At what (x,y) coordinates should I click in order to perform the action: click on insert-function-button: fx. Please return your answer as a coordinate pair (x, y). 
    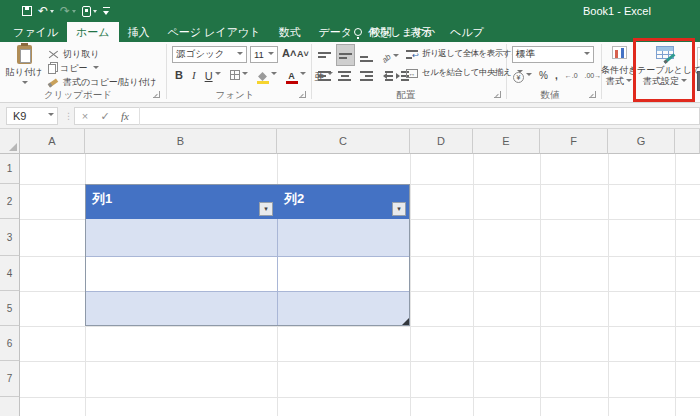
    Looking at the image, I should click on (125, 116).